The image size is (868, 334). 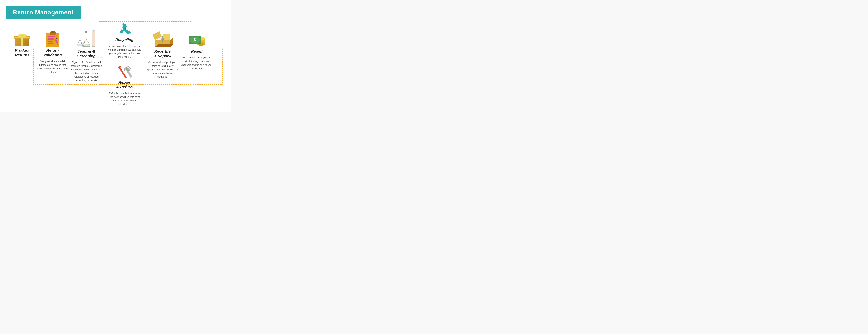 What do you see at coordinates (197, 63) in the screenshot?
I see `resell-desc: We can help resell your B-stock through …` at bounding box center [197, 63].